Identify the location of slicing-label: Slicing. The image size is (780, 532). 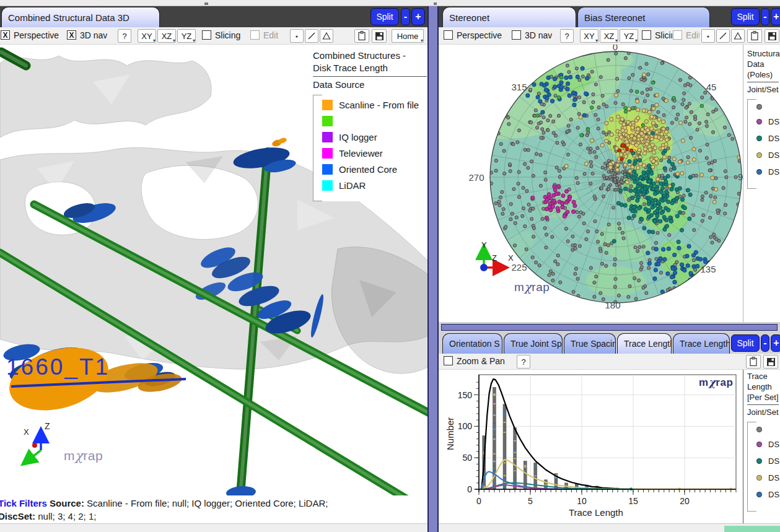
(228, 35).